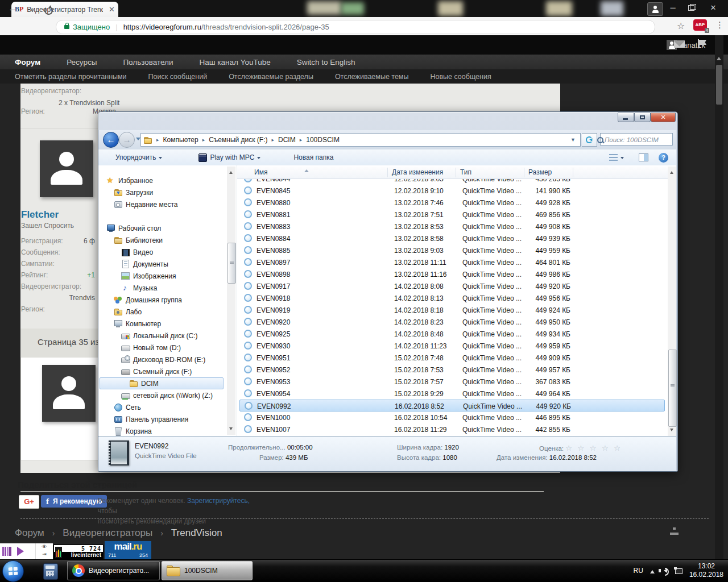 The width and height of the screenshot is (728, 582). Describe the element at coordinates (44, 551) in the screenshot. I see `visibility-widget: 👁⇥` at that location.